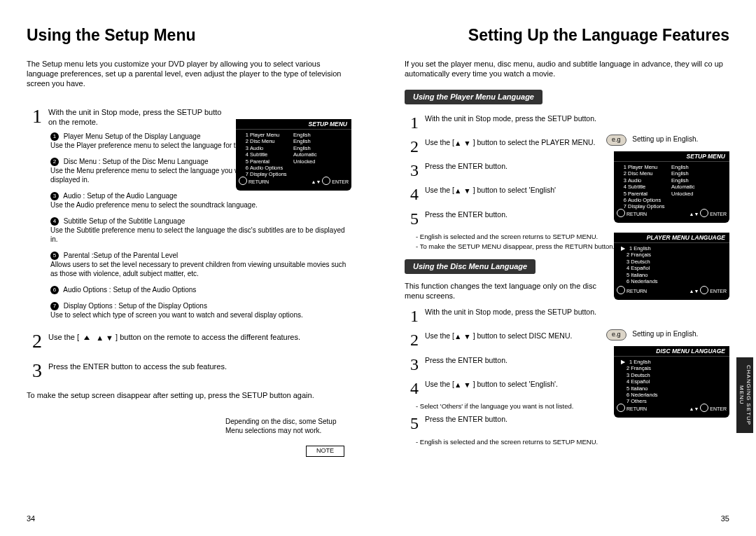  What do you see at coordinates (316, 182) in the screenshot?
I see `nav-arrows-icon: ▲▼` at bounding box center [316, 182].